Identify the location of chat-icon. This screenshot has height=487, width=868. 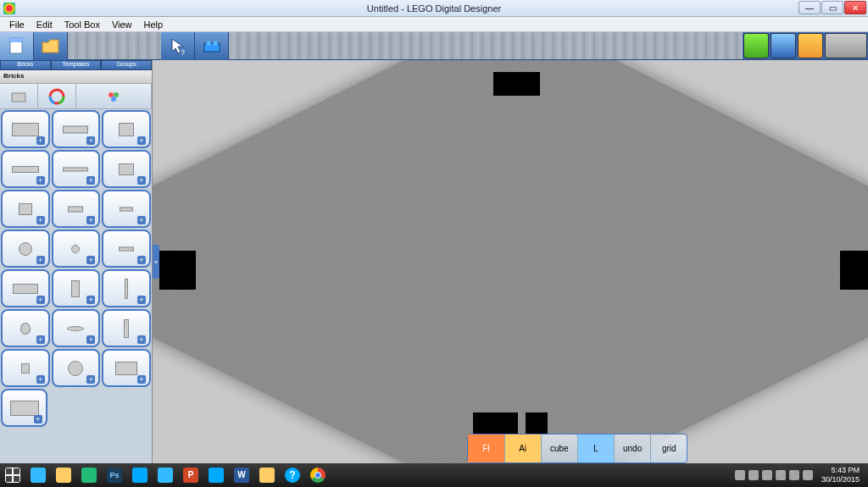
(165, 475).